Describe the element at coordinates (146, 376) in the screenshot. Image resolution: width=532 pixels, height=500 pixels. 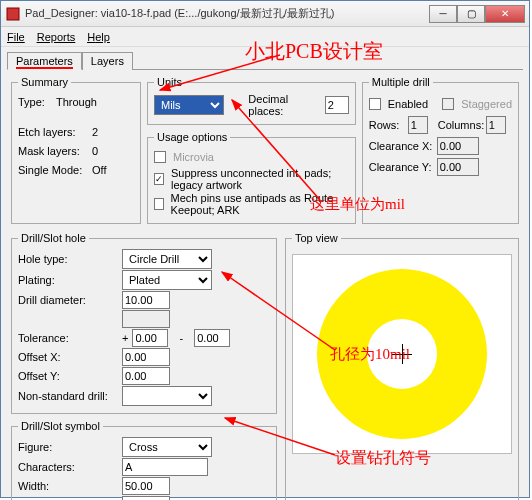
I see `offset-y-input` at that location.